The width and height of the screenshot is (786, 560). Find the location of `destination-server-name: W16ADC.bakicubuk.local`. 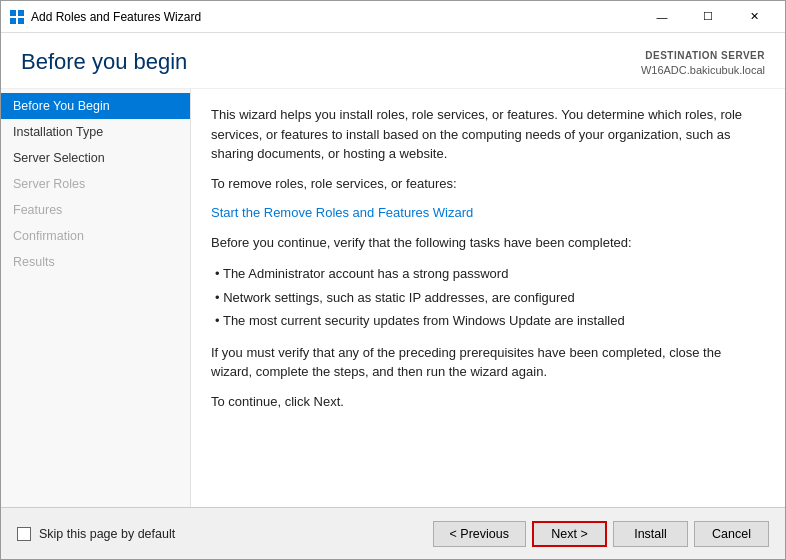

destination-server-name: W16ADC.bakicubuk.local is located at coordinates (703, 70).